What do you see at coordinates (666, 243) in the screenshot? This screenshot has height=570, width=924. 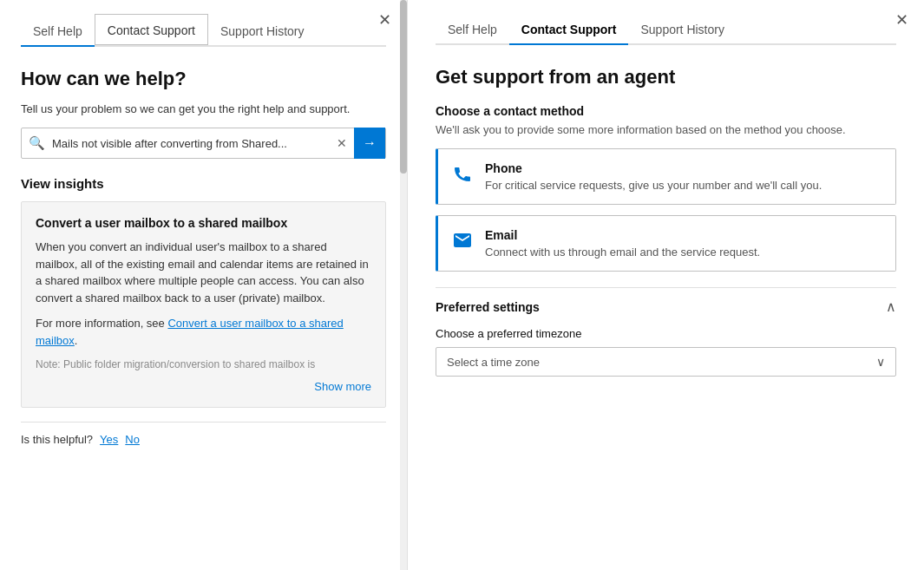 I see `email-card: Email Connect with us through email and …` at bounding box center [666, 243].